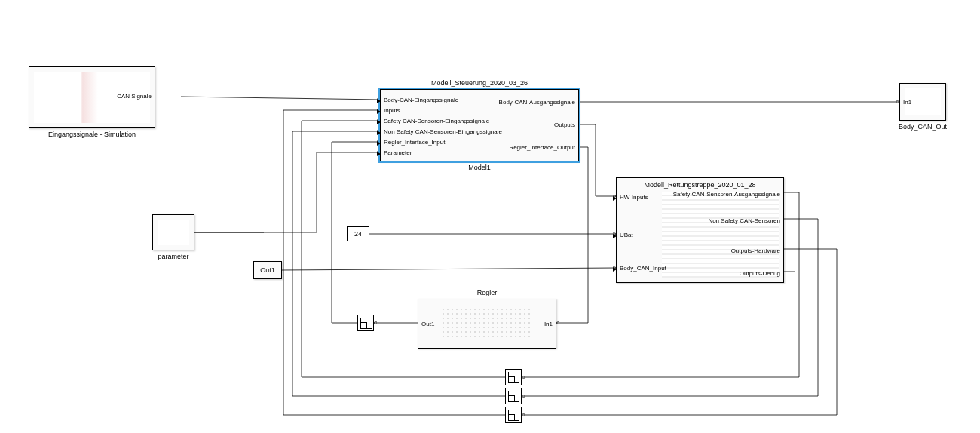 The width and height of the screenshot is (980, 433). Describe the element at coordinates (755, 250) in the screenshot. I see `model2-out-3: Outputs-Hardware` at that location.